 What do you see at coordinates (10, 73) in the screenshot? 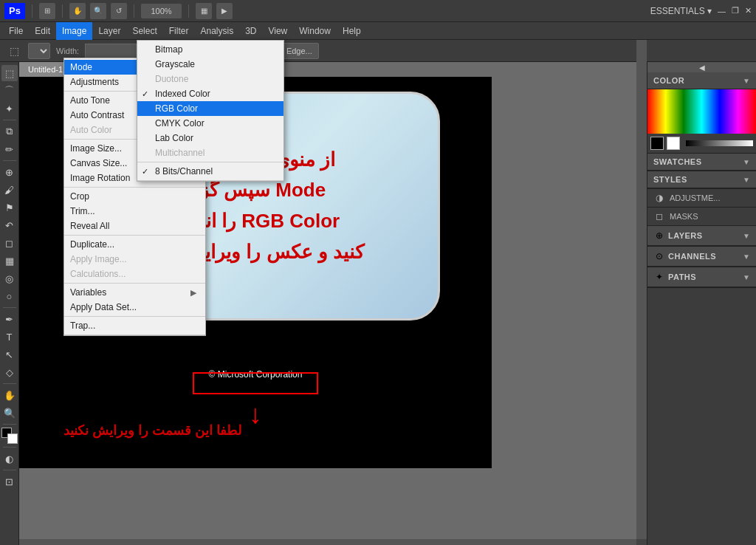
I see `marquee-tool: ⬚` at bounding box center [10, 73].